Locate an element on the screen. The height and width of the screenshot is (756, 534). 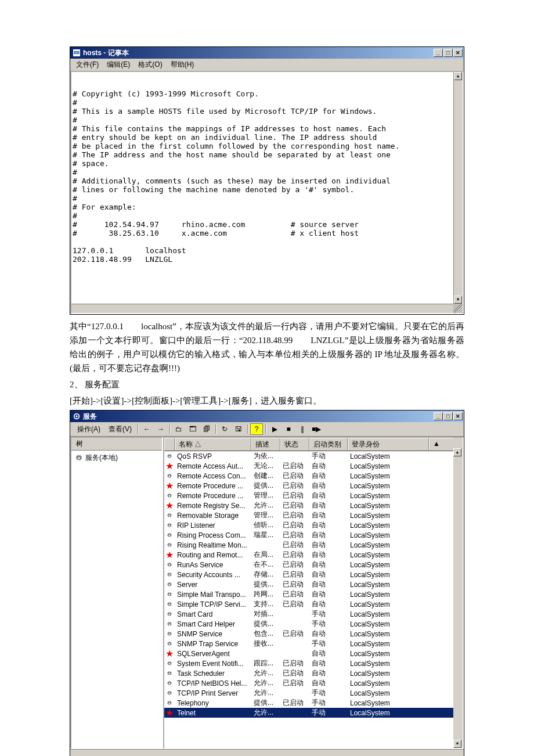
list-view-icon: 🗔 is located at coordinates (193, 429).